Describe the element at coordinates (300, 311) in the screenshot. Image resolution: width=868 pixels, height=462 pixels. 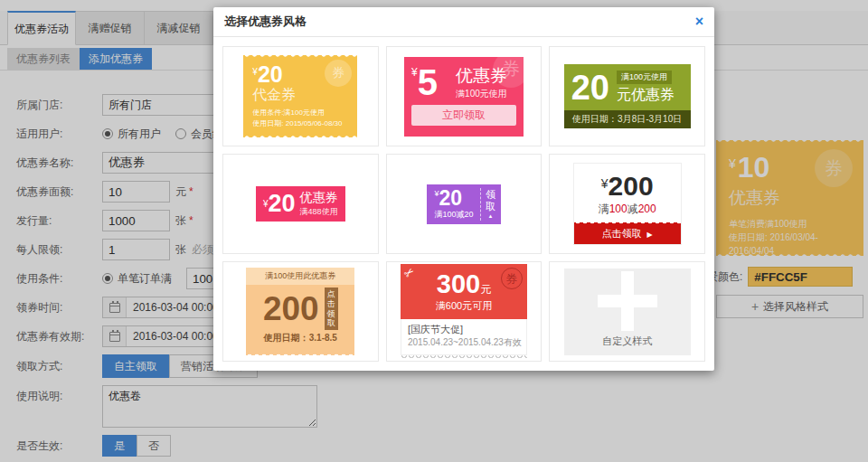
I see `coupon-style-peach-ticket: 满100使用此优惠券 200 点击领取 使用日期：3.1-8.5` at that location.